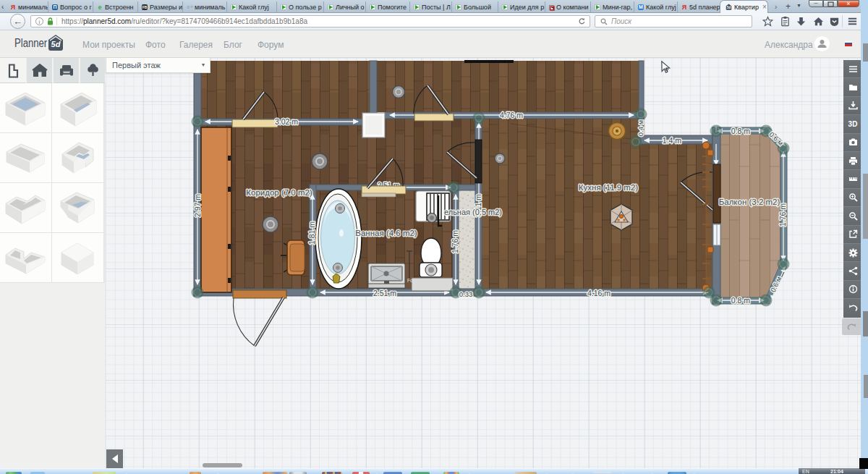  I want to click on svg-text: ельная (0.5 m2), so click(473, 212).